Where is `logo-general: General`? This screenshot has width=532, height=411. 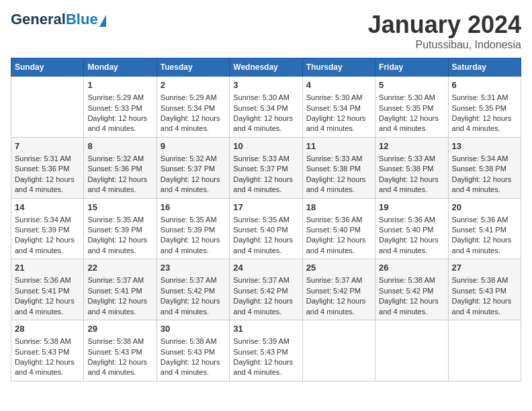
logo-general: General is located at coordinates (38, 19).